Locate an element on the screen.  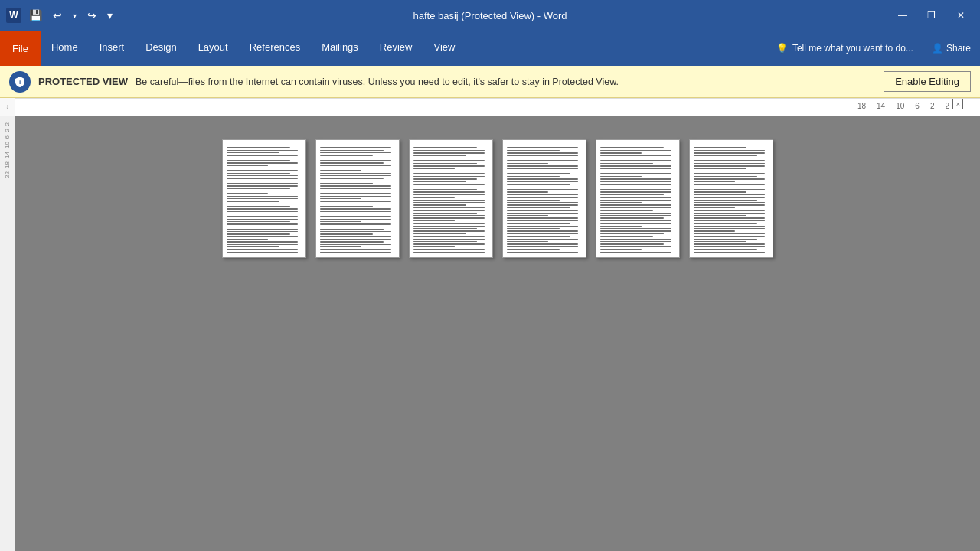
word-app-icon: W is located at coordinates (14, 15).